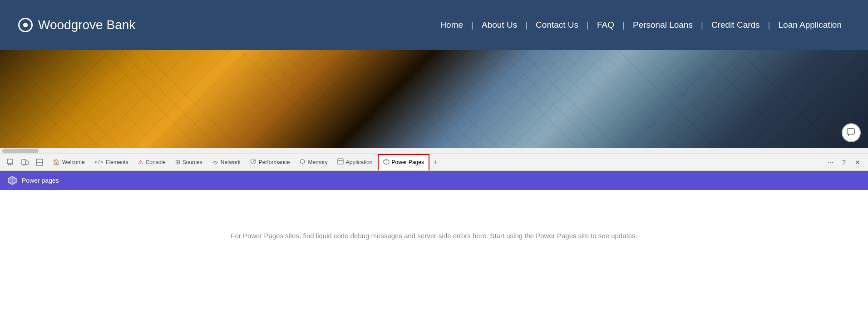 This screenshot has height=330, width=868. I want to click on nav-faq: FAQ, so click(606, 25).